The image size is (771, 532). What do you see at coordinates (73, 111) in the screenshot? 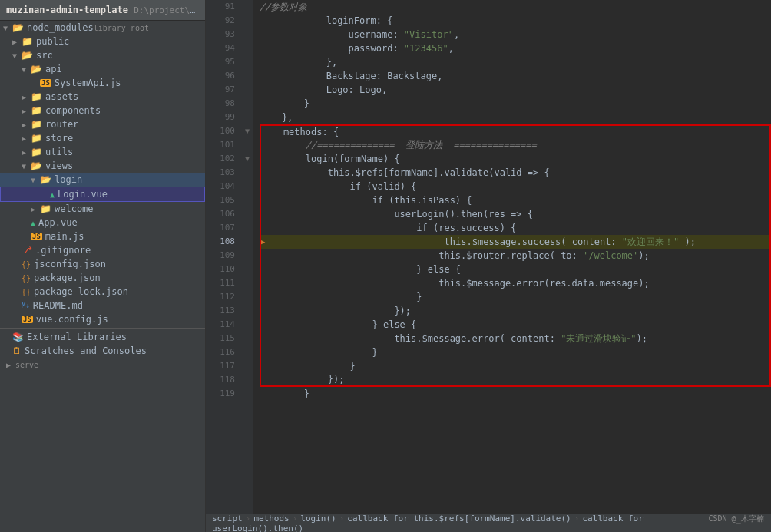
I see `tree-item-label: components` at bounding box center [73, 111].